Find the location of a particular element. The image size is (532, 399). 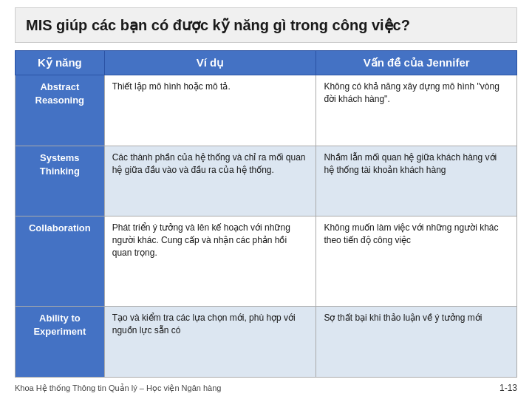

col-header-jennifer: Vấn đề của Jennifer is located at coordinates (417, 64).